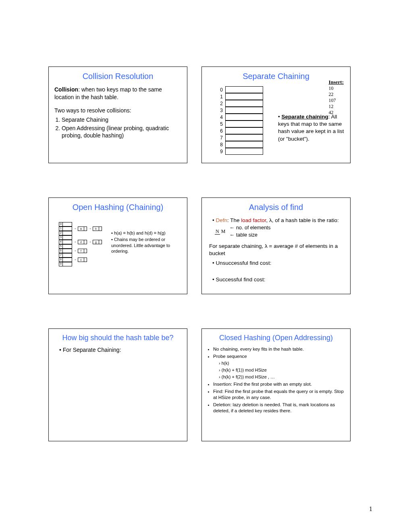 The image size is (411, 532). Describe the element at coordinates (220, 152) in the screenshot. I see `index-label: 9` at that location.